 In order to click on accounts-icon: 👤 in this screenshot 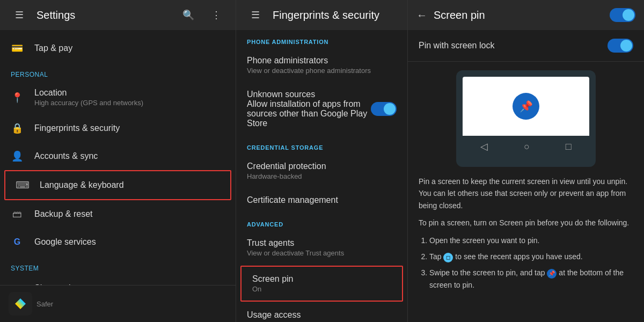, I will do `click(17, 156)`.